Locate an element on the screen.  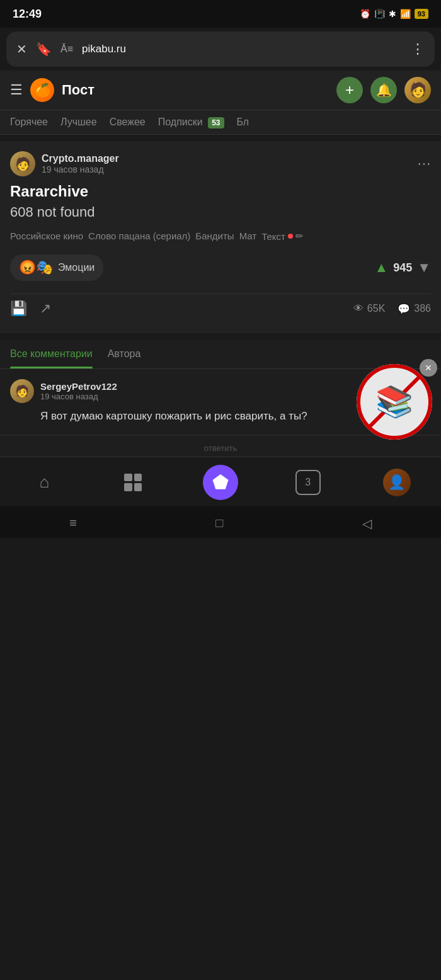
vote-up-icon: ▲ is located at coordinates (381, 268).